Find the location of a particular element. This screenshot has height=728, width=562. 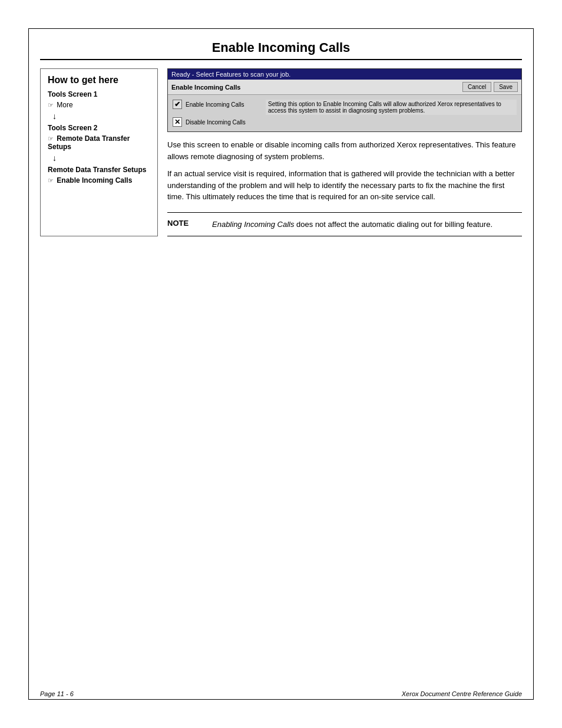

ui-option-disable-row: ✕ Disable Incoming Calls is located at coordinates (345, 122).